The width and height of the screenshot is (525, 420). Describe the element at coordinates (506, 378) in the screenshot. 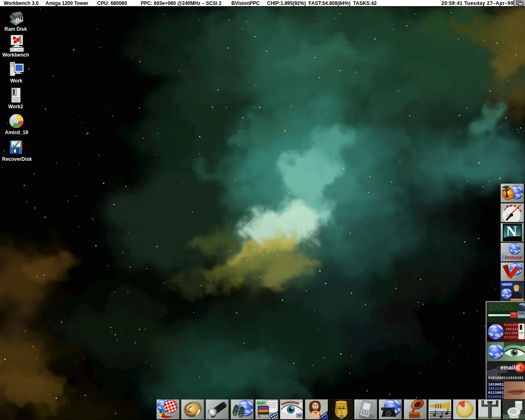

I see `svg-text: 0101000111010101` at that location.